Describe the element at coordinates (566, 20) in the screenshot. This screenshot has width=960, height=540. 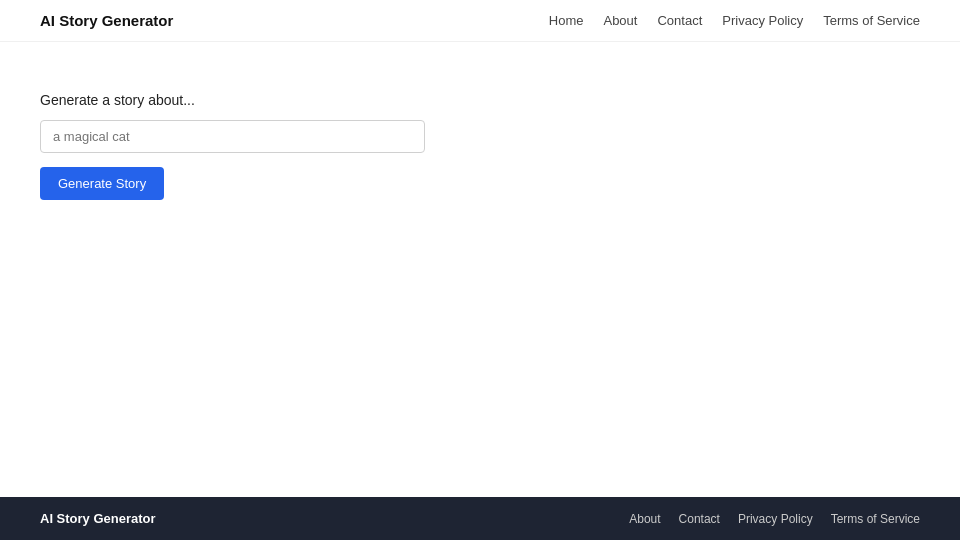
I see `nav-home: Home` at that location.